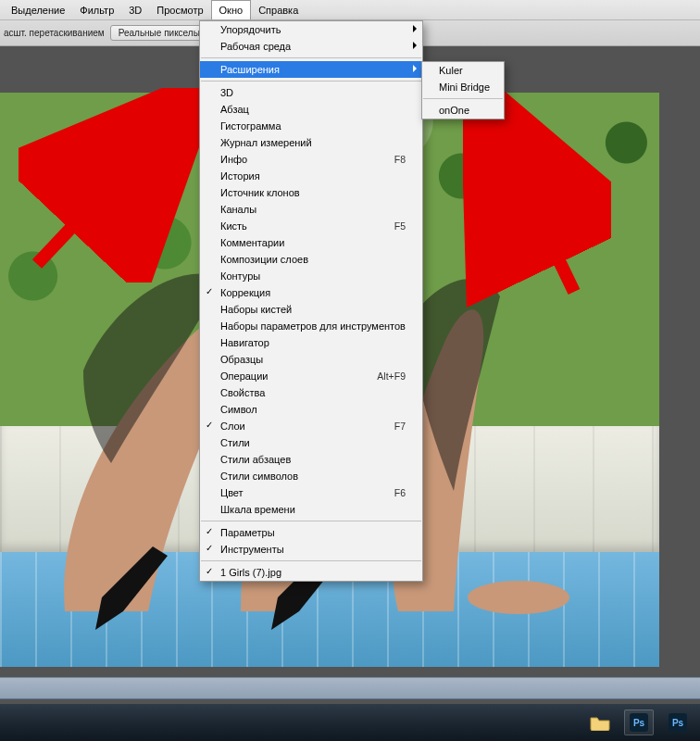 The image size is (700, 741). What do you see at coordinates (313, 176) in the screenshot?
I see `menu-item-label: История` at bounding box center [313, 176].